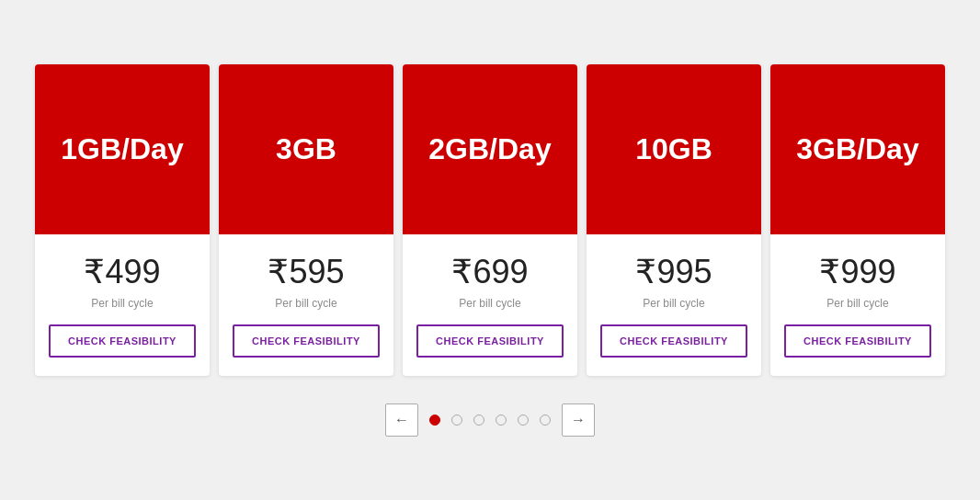 The image size is (980, 500). What do you see at coordinates (490, 149) in the screenshot?
I see `card-header-2: 2GB/Day` at bounding box center [490, 149].